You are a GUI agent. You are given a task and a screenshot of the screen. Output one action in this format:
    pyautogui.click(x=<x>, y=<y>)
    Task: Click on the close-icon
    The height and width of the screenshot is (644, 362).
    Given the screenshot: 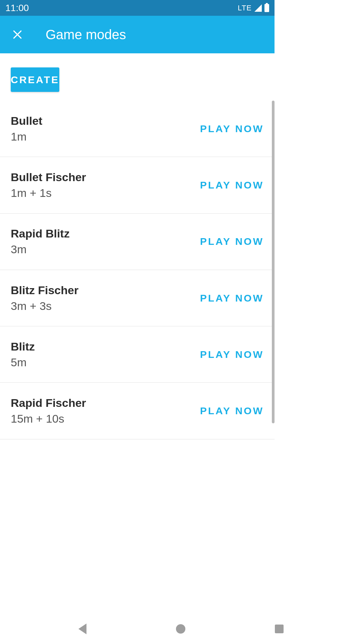 What is the action you would take?
    pyautogui.click(x=17, y=35)
    